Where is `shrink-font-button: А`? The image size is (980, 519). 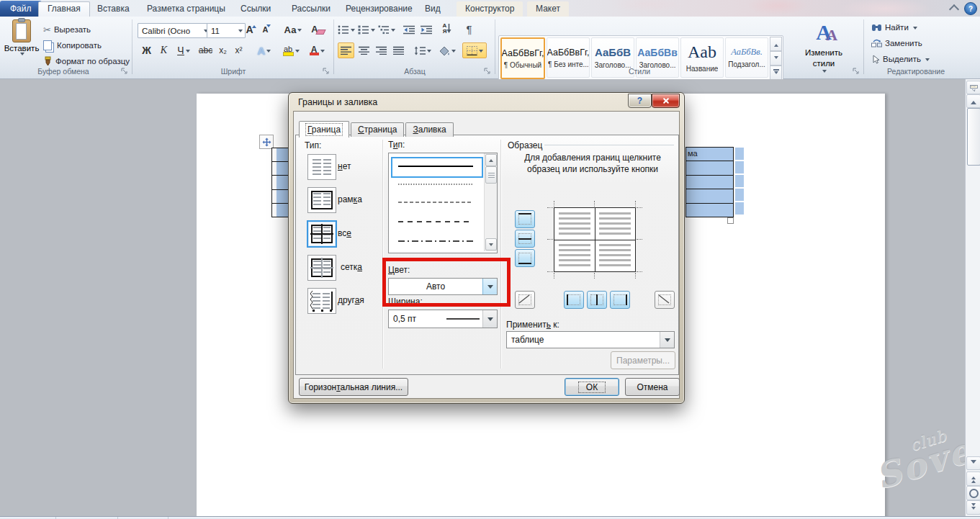
shrink-font-button: А is located at coordinates (268, 30).